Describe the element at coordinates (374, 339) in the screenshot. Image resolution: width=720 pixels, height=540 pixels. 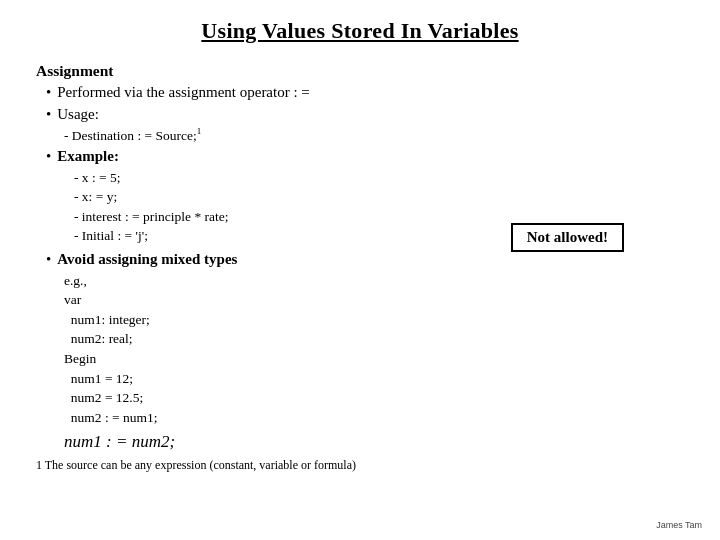
I see `avoid-line-4: num2: real;` at that location.